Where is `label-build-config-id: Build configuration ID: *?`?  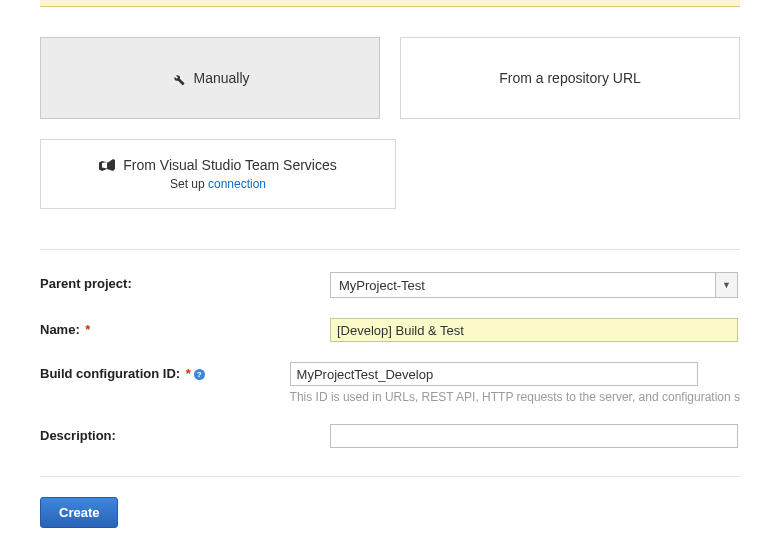 label-build-config-id: Build configuration ID: *? is located at coordinates (165, 372).